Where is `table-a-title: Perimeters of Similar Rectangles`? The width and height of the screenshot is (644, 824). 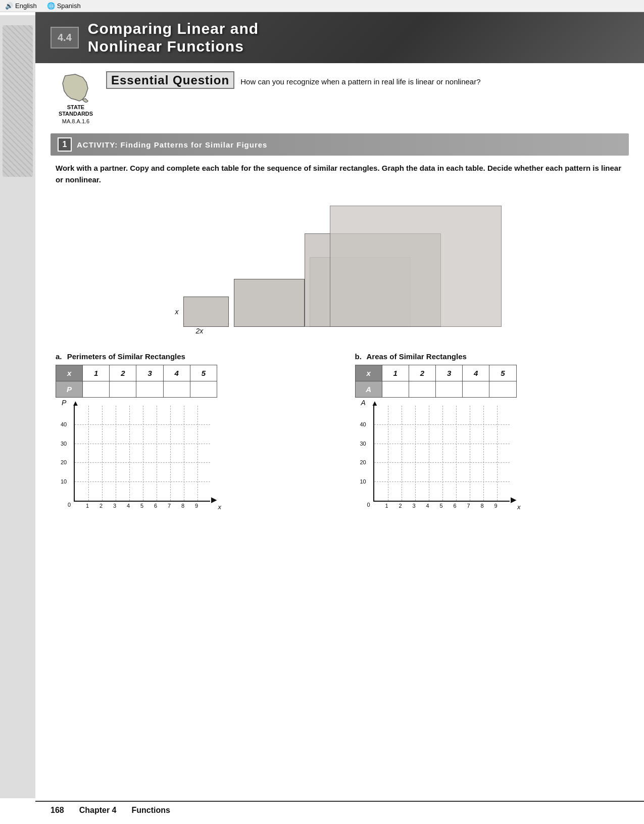 table-a-title: Perimeters of Similar Rectangles is located at coordinates (126, 357).